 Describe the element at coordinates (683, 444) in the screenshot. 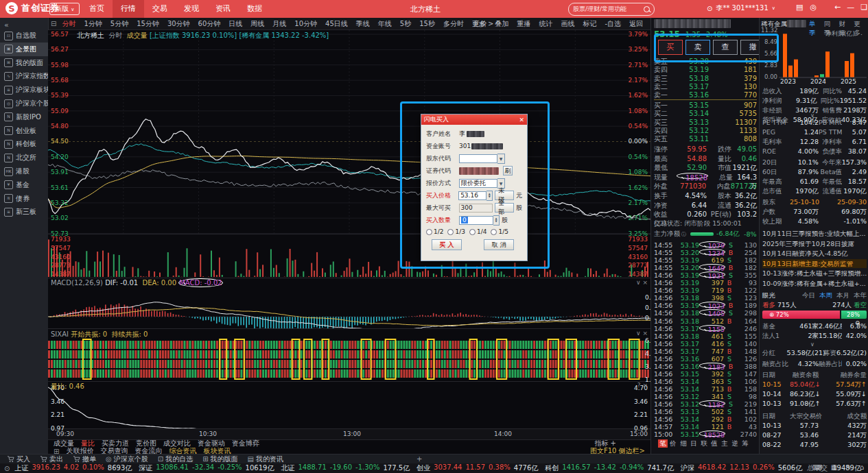

I see `tick-tab-细: 细` at that location.